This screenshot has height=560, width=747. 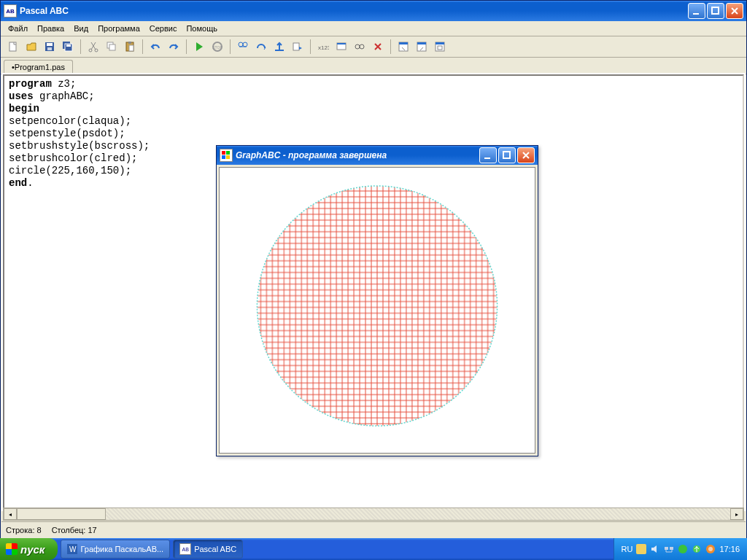 I want to click on code-line: end, so click(x=18, y=183).